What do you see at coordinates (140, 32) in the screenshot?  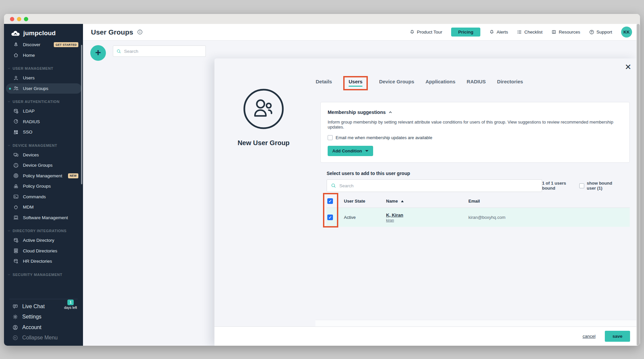 I see `info-icon` at bounding box center [140, 32].